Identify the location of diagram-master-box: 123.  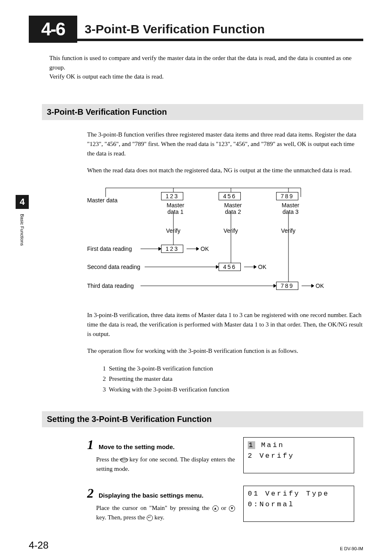
(172, 196).